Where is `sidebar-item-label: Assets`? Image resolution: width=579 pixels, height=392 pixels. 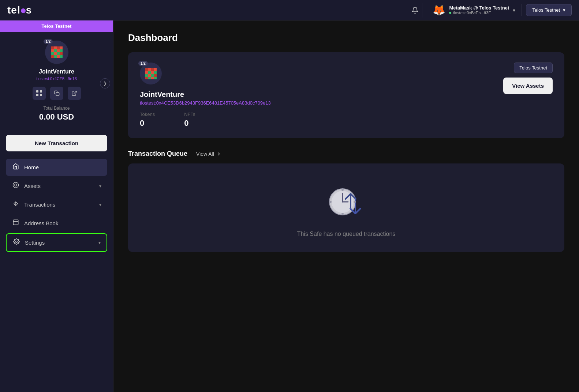 sidebar-item-label: Assets is located at coordinates (59, 186).